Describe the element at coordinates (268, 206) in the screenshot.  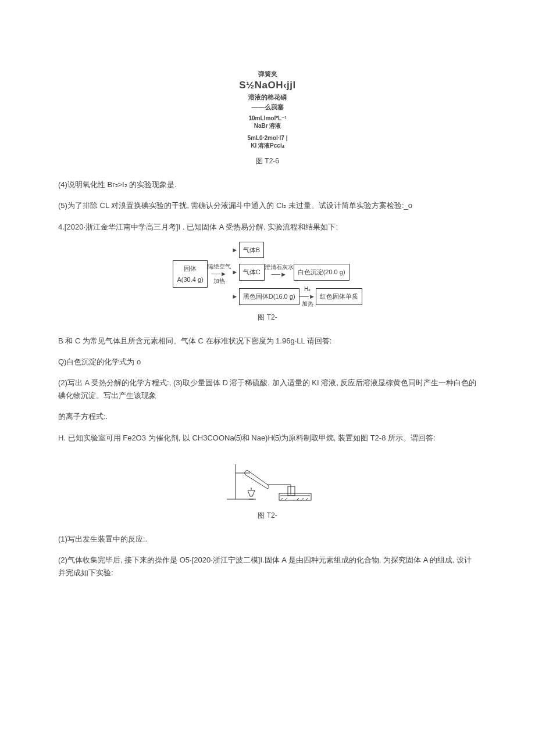
I see `question-5: (5)为了排除 CL 对溴置换碘实验的干扰, 需确认分液漏斗中通入的 Cl₂ 未…` at that location.